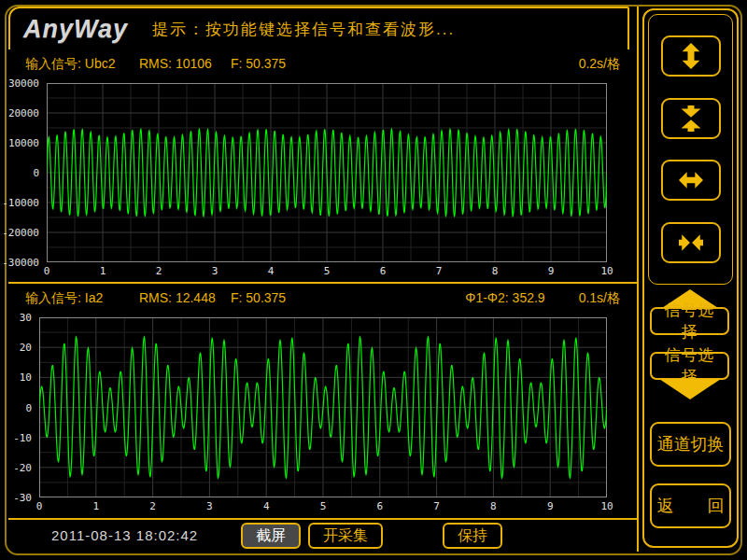 This screenshot has width=747, height=560. Describe the element at coordinates (20, 114) in the screenshot. I see `y-tick-label: 20000` at that location.